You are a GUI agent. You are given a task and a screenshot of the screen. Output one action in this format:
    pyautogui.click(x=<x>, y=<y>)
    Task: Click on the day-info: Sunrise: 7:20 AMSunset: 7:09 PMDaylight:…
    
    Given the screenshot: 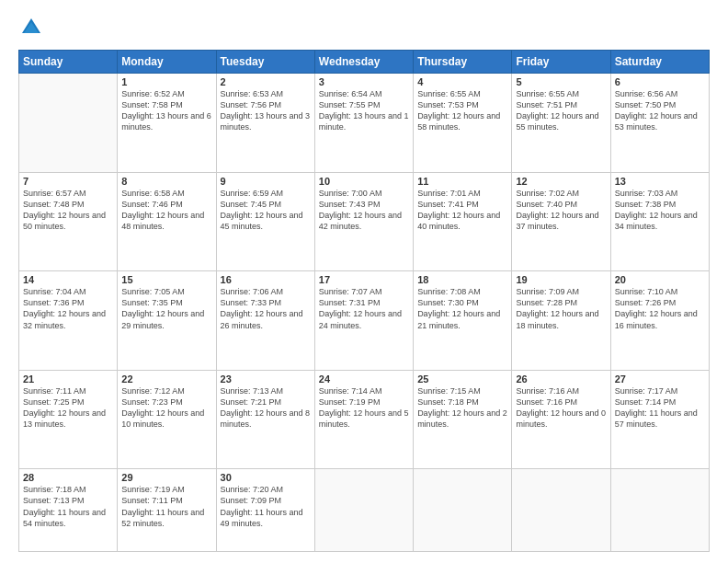 What is the action you would take?
    pyautogui.click(x=266, y=506)
    